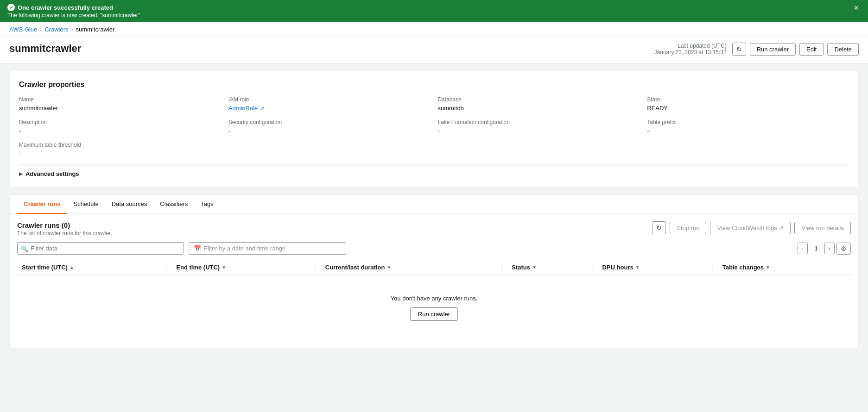  Describe the element at coordinates (773, 49) in the screenshot. I see `run-crawler-button: Run crawler` at that location.